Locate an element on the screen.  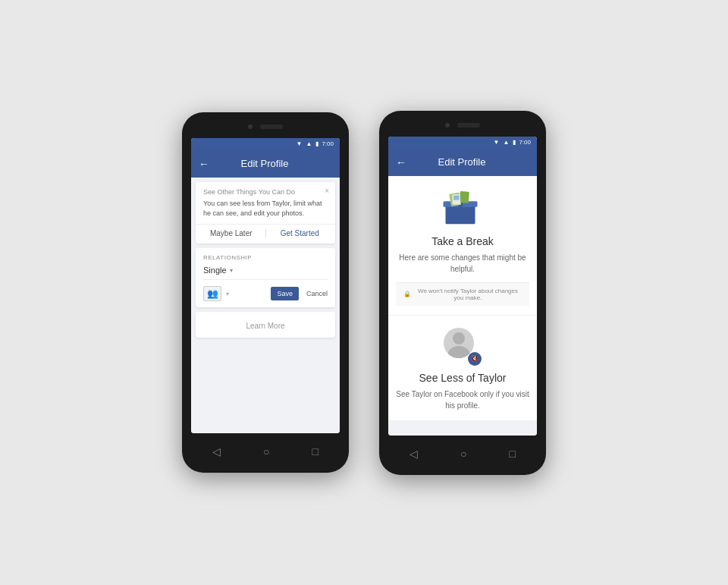
wifi-icon-r: ▼ is located at coordinates (497, 143).